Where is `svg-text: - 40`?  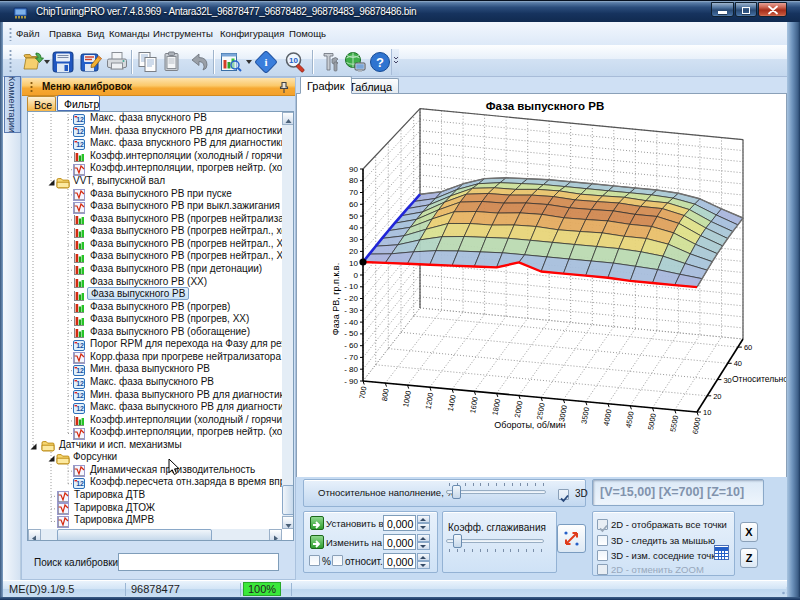
svg-text: - 40 is located at coordinates (351, 322).